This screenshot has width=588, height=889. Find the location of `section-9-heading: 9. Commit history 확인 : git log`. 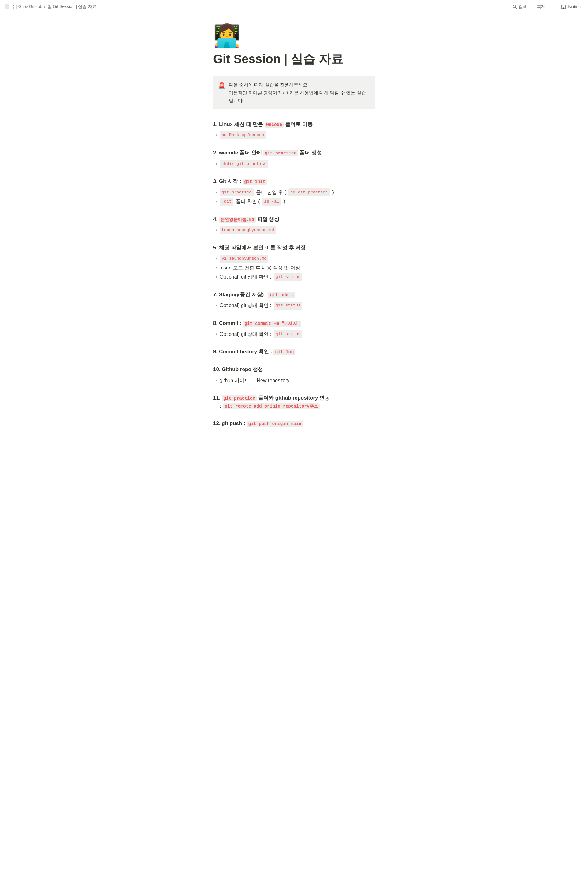

section-9-heading: 9. Commit history 확인 : git log is located at coordinates (294, 352).